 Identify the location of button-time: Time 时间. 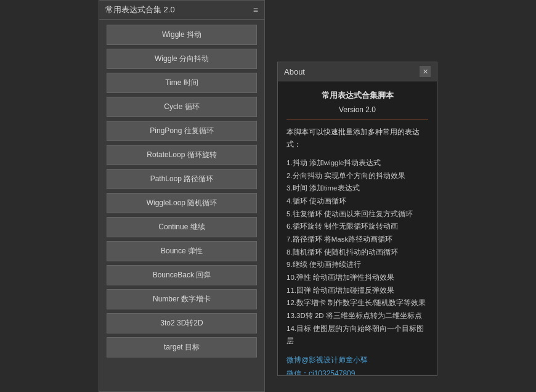
(182, 83).